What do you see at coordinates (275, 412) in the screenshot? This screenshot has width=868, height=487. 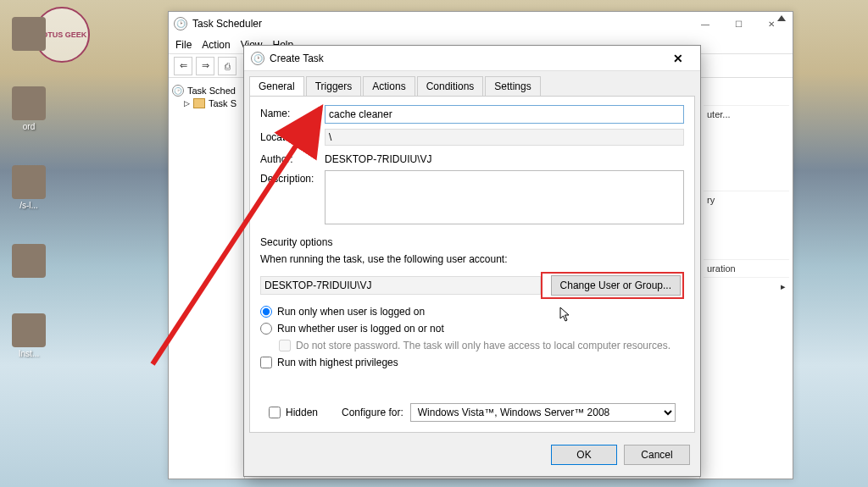 I see `hidden-checkbox` at bounding box center [275, 412].